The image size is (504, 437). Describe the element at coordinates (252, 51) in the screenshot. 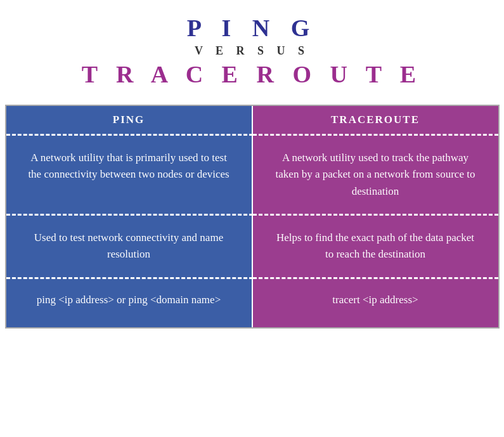

I see `versus-label: V E R S U S` at that location.